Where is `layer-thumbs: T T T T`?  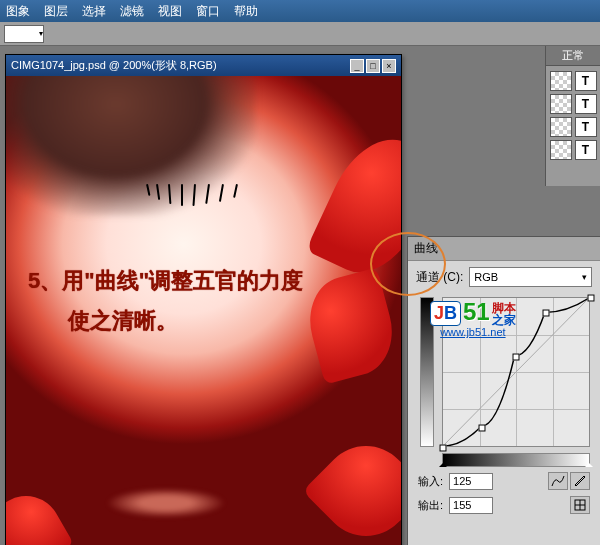
layer-thumbs: T T T T is located at coordinates (573, 116).